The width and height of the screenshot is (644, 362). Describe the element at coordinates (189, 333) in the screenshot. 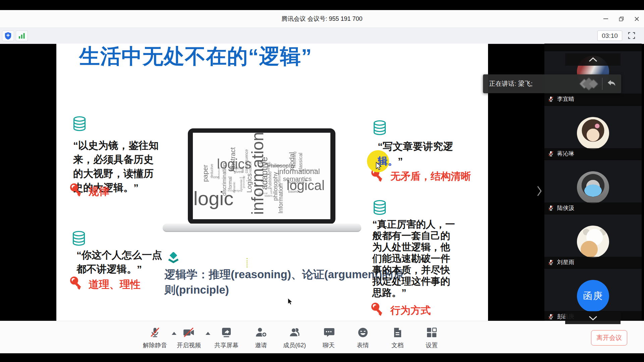

I see `camera-off-icon` at that location.